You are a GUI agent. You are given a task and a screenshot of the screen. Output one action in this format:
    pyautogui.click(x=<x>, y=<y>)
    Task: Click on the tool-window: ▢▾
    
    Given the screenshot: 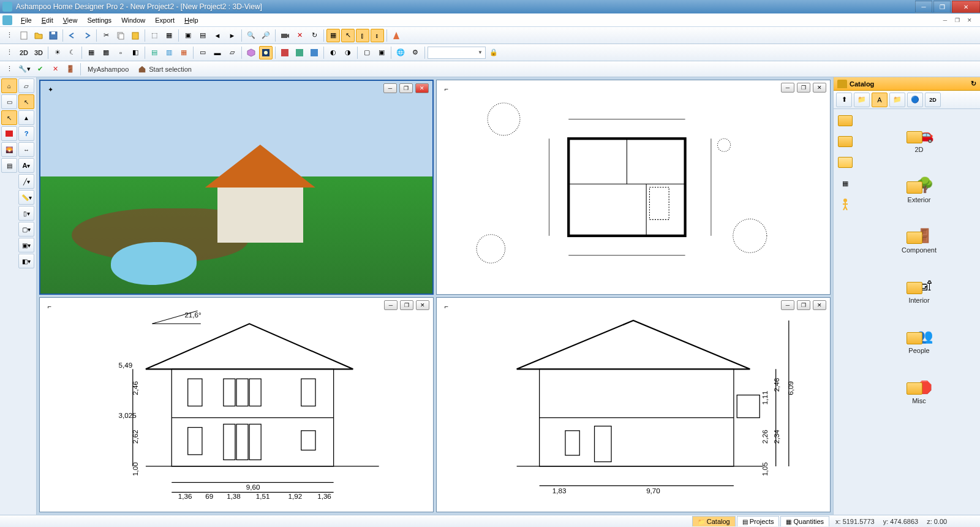 What is the action you would take?
    pyautogui.click(x=26, y=229)
    